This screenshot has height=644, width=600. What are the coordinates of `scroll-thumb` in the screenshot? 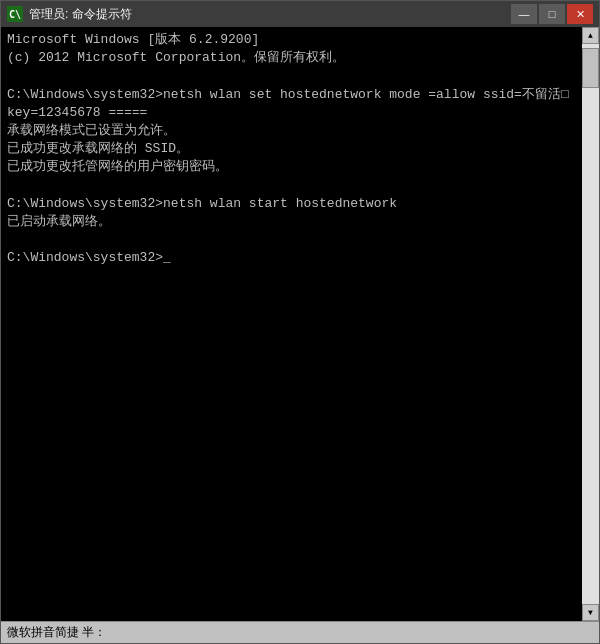 It's located at (590, 68).